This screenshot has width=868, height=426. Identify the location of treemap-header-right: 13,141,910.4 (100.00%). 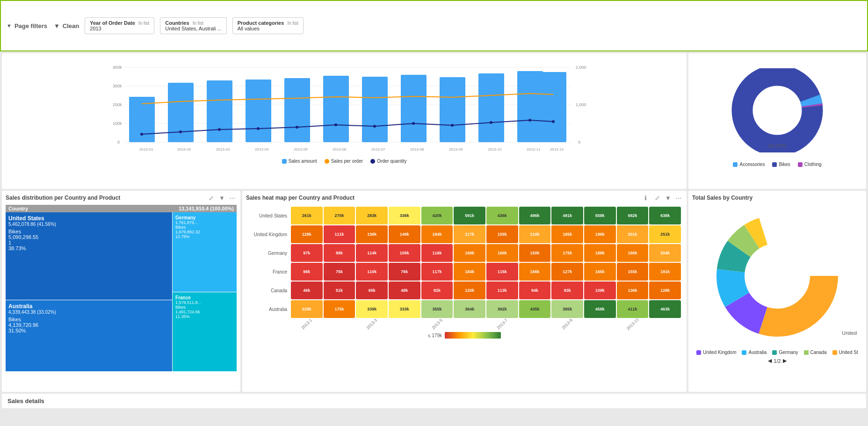
(206, 209).